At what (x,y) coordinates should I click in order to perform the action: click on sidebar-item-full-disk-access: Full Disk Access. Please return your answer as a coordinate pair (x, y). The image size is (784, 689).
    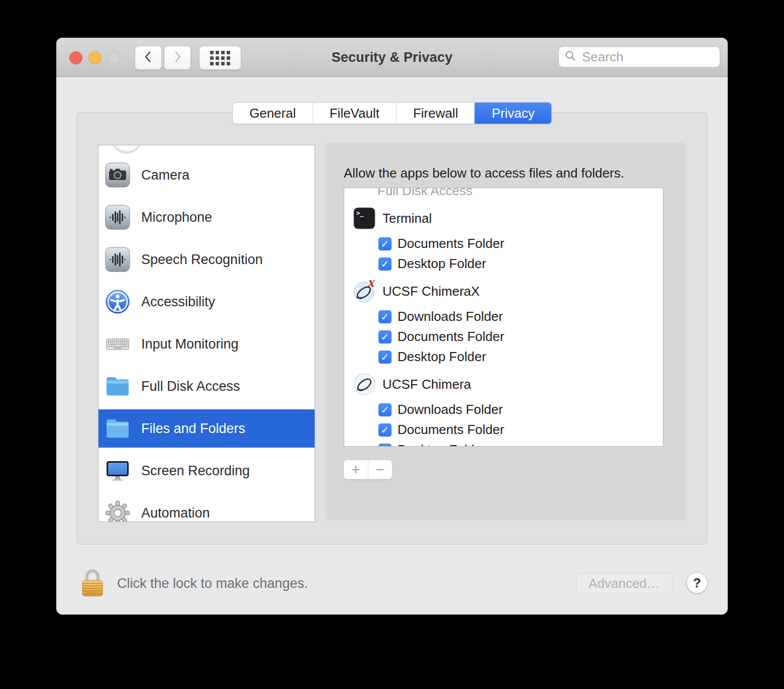
    Looking at the image, I should click on (207, 386).